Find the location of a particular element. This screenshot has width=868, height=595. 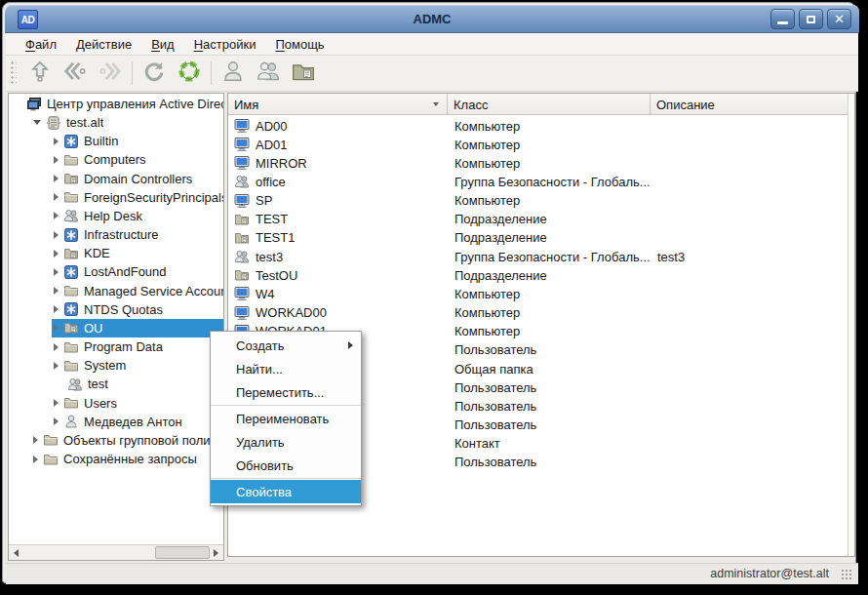

minimize-button is located at coordinates (782, 20).